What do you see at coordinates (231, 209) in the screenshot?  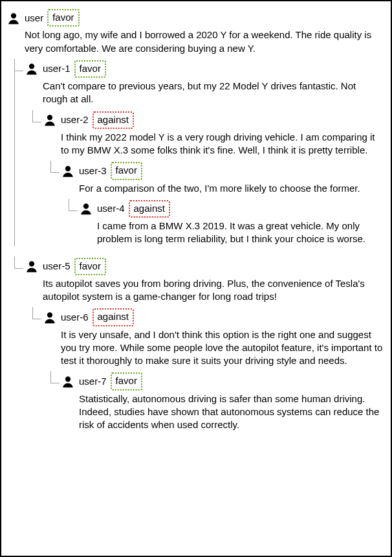 I see `comment-header: user-4 against` at bounding box center [231, 209].